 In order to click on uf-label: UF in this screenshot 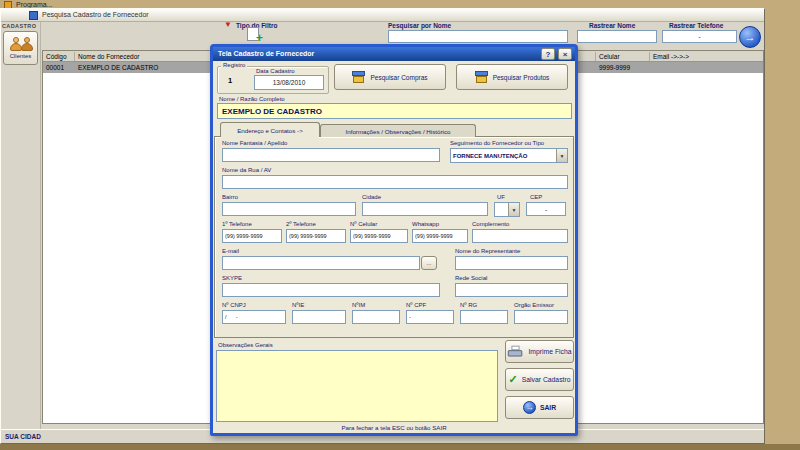, I will do `click(501, 197)`.